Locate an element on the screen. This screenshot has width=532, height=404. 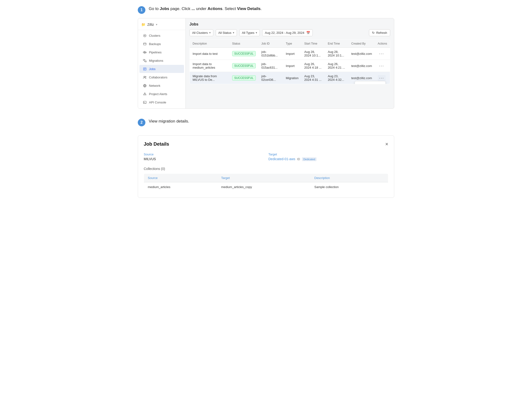
row-actions: ··· is located at coordinates (382, 54).